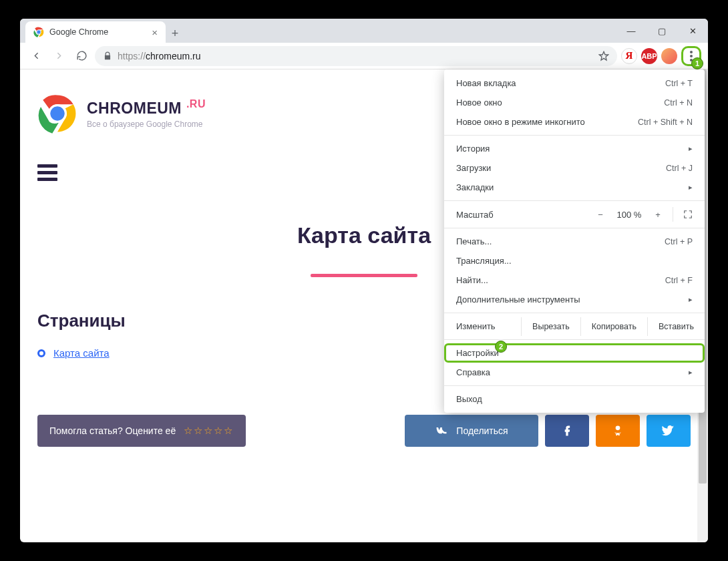  Describe the element at coordinates (472, 431) in the screenshot. I see `share-vk-button: Поделиться` at that location.